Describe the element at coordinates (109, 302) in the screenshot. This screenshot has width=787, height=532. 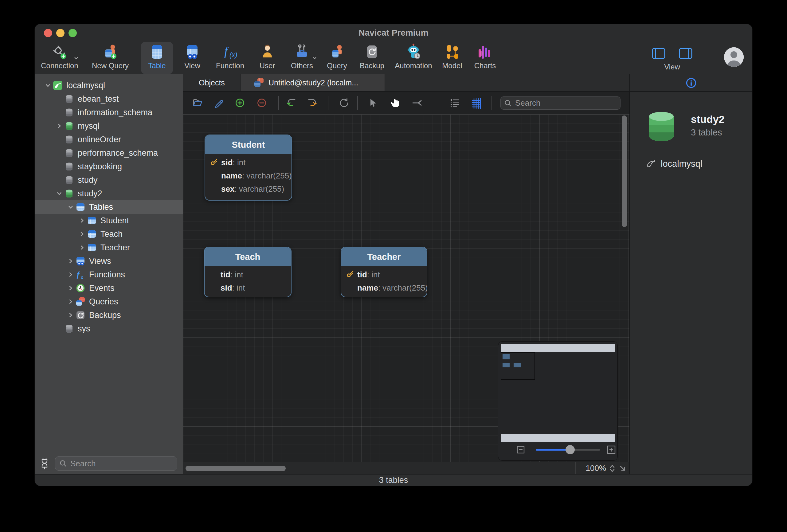
I see `tree-item-queries: Queries` at that location.